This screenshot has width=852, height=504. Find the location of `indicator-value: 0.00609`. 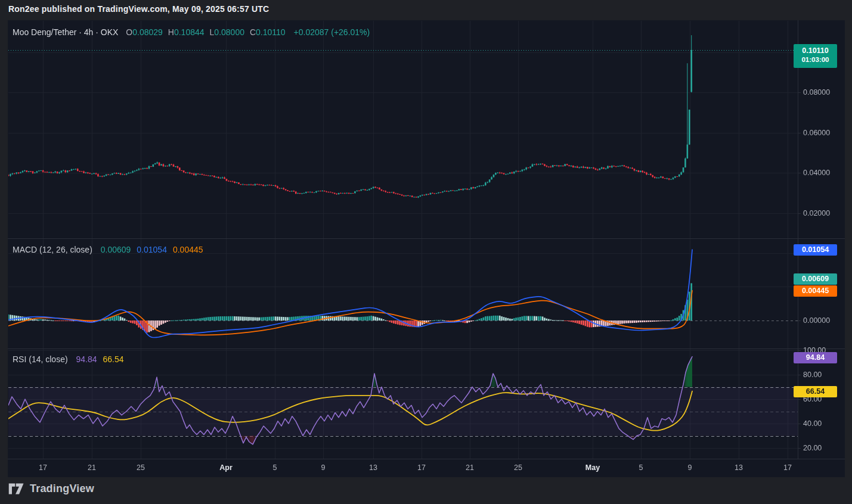

indicator-value: 0.00609 is located at coordinates (116, 250).